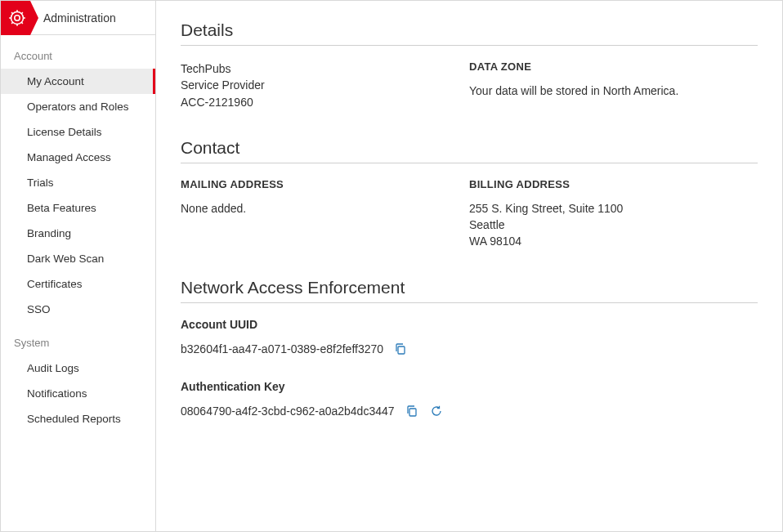  What do you see at coordinates (78, 18) in the screenshot?
I see `sidebar-header: Administration` at bounding box center [78, 18].